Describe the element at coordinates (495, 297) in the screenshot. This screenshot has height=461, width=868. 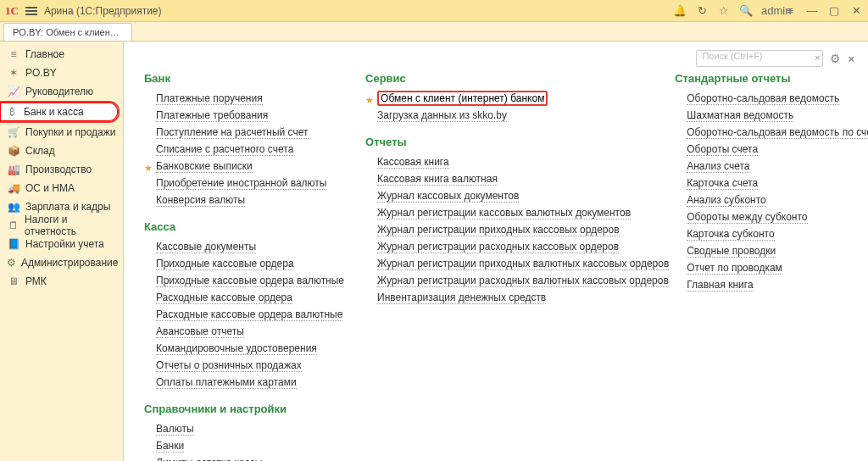
I see `menu-link: Инвентаризация денежных средств` at that location.